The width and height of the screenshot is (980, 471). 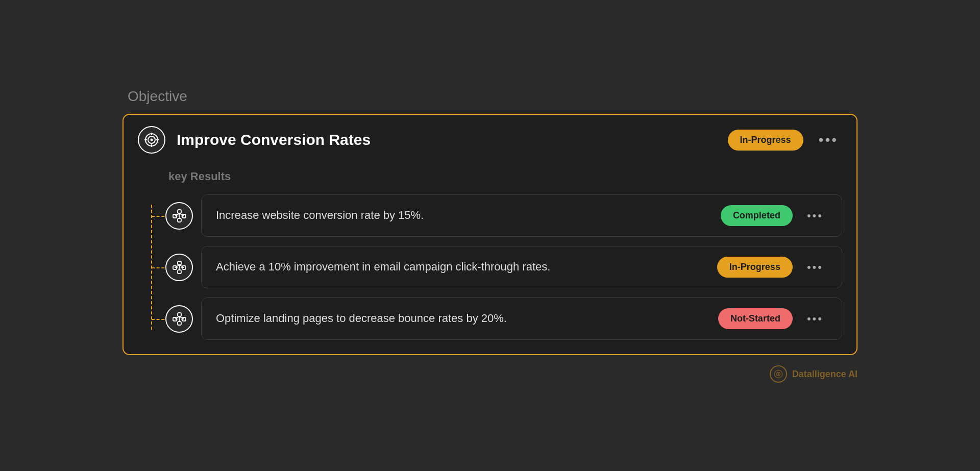 What do you see at coordinates (505, 177) in the screenshot?
I see `key-results-label: key Results` at bounding box center [505, 177].